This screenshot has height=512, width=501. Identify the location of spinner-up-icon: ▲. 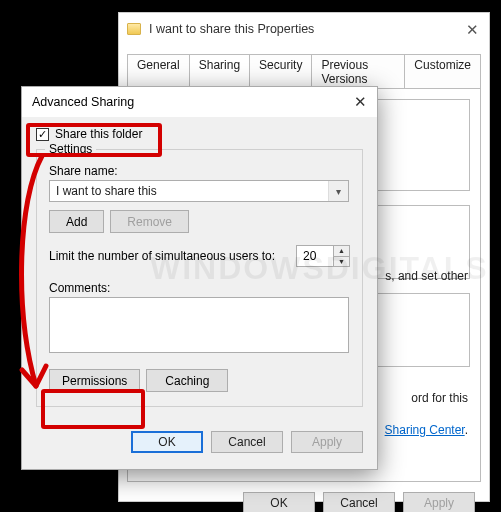
(342, 252).